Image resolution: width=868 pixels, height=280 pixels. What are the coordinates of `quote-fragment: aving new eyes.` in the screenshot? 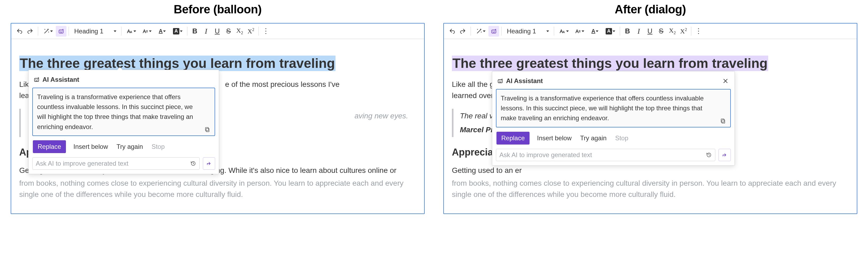 It's located at (381, 116).